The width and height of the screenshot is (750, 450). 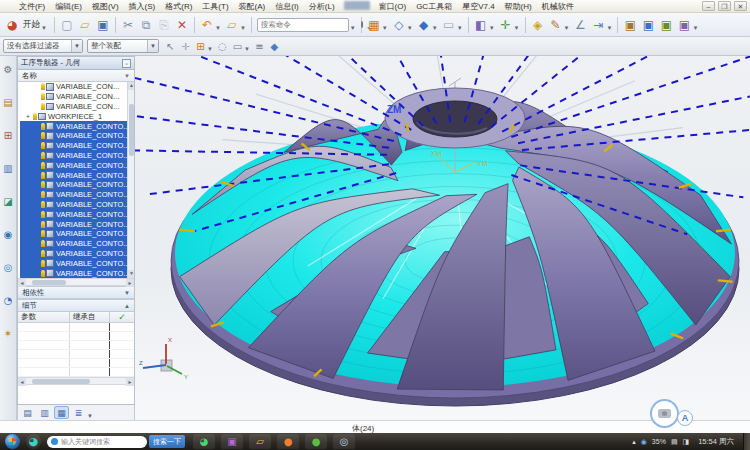 I want to click on dependencies-section-header: 相依性 ▼, so click(x=76, y=292).